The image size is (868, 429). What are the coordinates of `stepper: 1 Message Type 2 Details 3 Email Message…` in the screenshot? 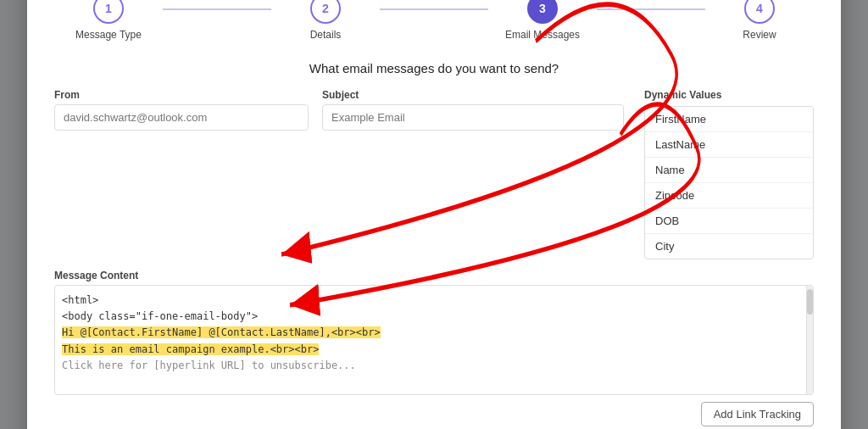 It's located at (434, 20).